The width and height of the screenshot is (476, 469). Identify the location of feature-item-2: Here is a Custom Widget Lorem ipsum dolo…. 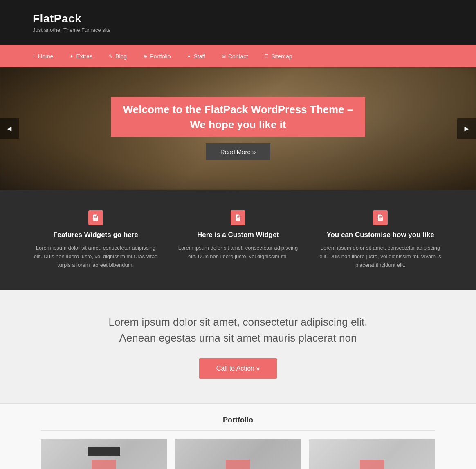
(238, 240).